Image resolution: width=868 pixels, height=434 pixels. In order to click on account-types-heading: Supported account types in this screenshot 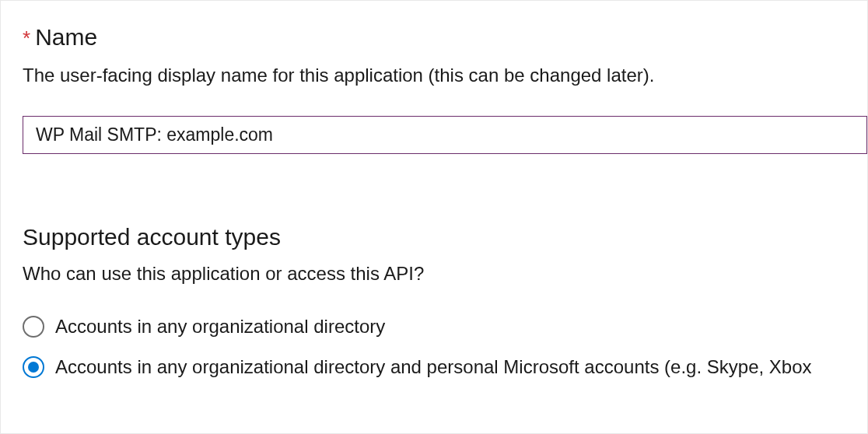, I will do `click(445, 237)`.